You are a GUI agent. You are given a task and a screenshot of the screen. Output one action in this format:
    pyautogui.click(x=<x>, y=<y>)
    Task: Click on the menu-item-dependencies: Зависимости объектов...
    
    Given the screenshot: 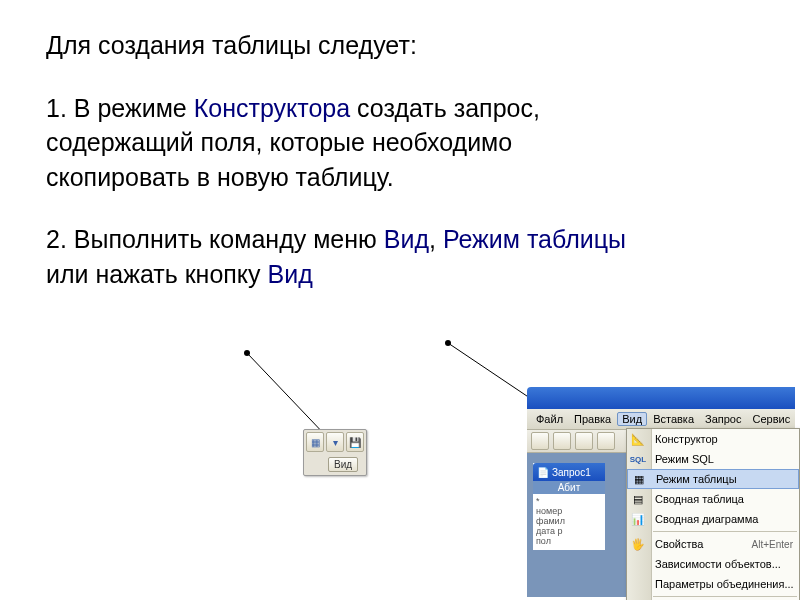 What is the action you would take?
    pyautogui.click(x=713, y=564)
    